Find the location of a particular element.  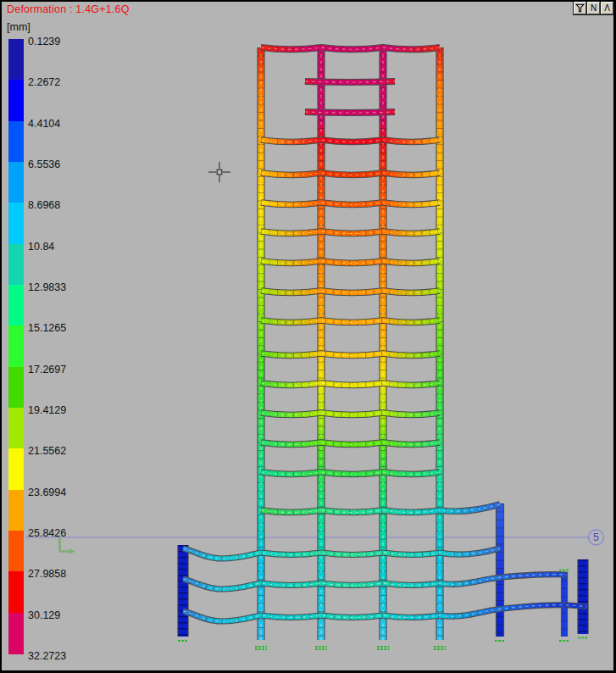

legend-value: 19.4129 is located at coordinates (47, 410).